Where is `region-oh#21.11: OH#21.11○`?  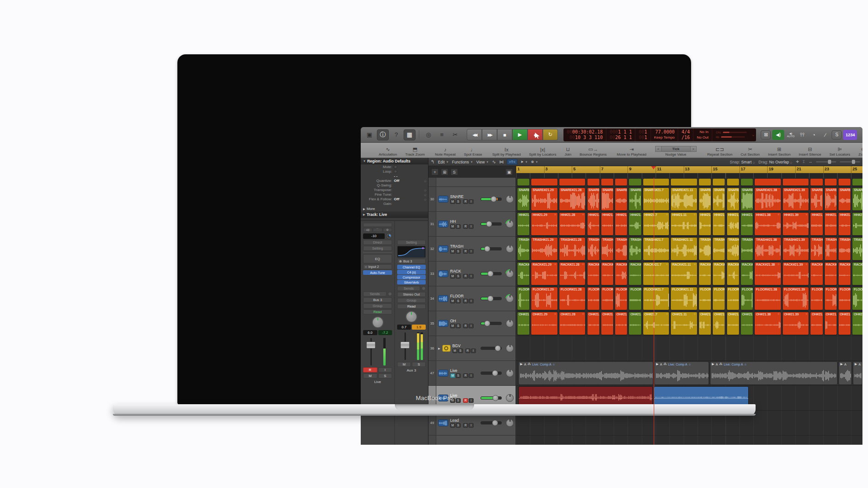
region-oh#21.11: OH#21.11○ is located at coordinates (684, 323).